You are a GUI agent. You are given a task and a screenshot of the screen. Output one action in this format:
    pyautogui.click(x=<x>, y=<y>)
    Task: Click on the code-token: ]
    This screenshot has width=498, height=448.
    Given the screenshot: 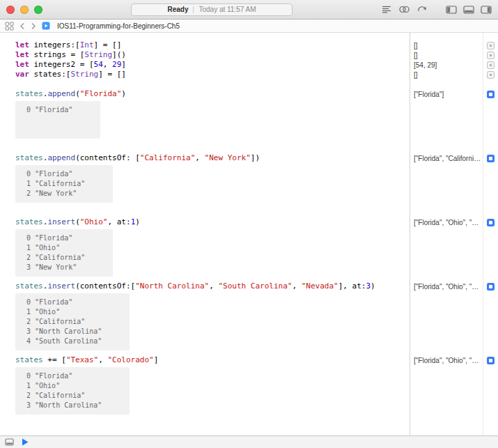 What is the action you would take?
    pyautogui.click(x=124, y=64)
    